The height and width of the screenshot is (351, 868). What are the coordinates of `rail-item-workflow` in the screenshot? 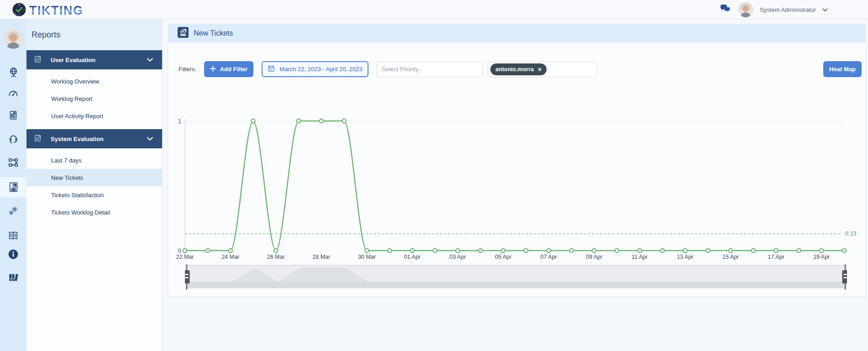 It's located at (13, 162).